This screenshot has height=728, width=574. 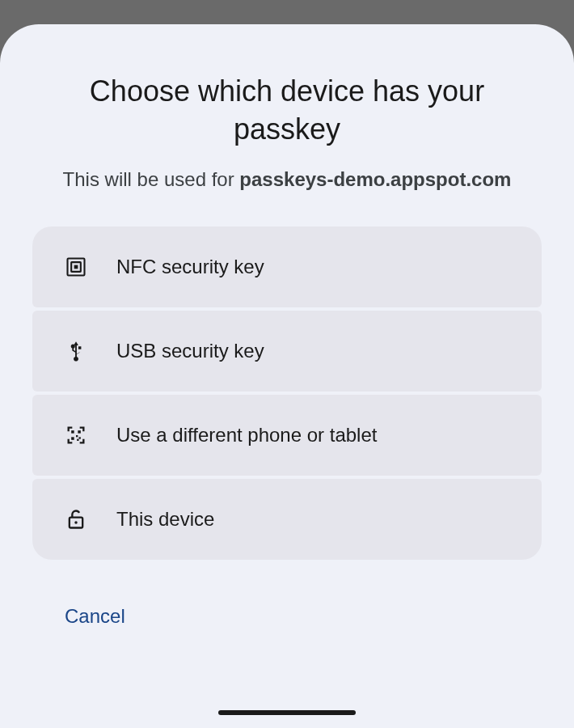 I want to click on option-label: Use a different phone or tablet, so click(x=247, y=435).